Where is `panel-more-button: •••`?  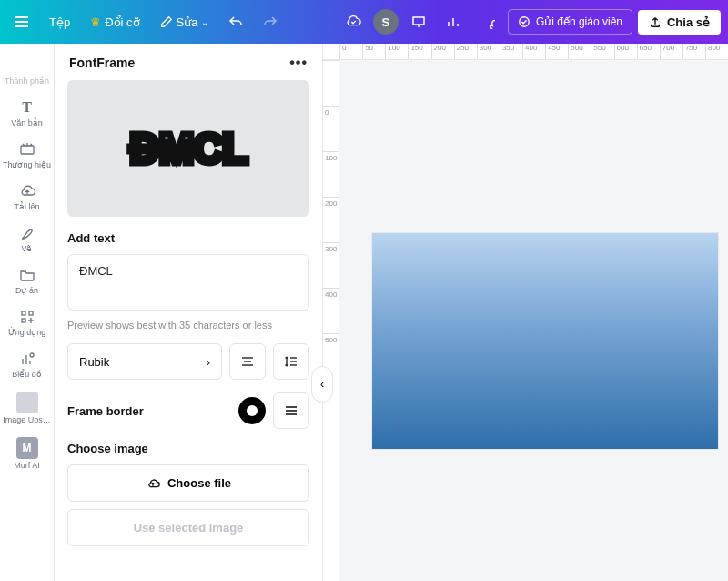 panel-more-button: ••• is located at coordinates (298, 63).